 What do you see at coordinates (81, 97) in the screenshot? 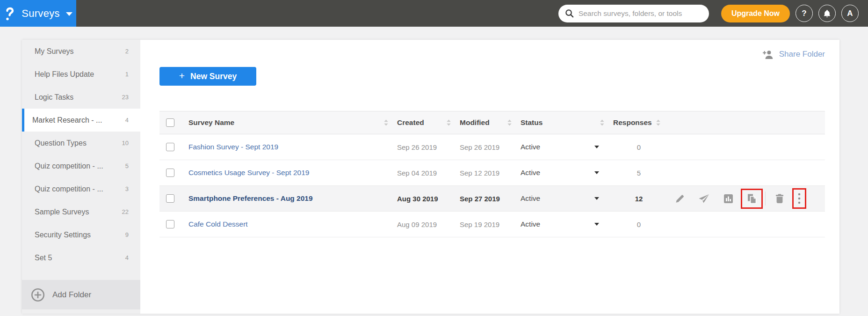
I see `sidebar-folder-item: Logic Tasks 23` at bounding box center [81, 97].